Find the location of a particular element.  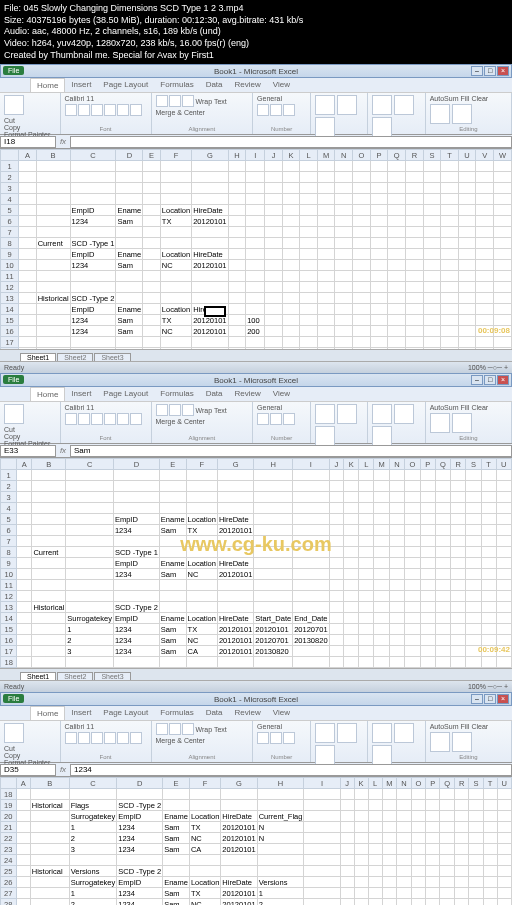

cell-P19 is located at coordinates (428, 668).